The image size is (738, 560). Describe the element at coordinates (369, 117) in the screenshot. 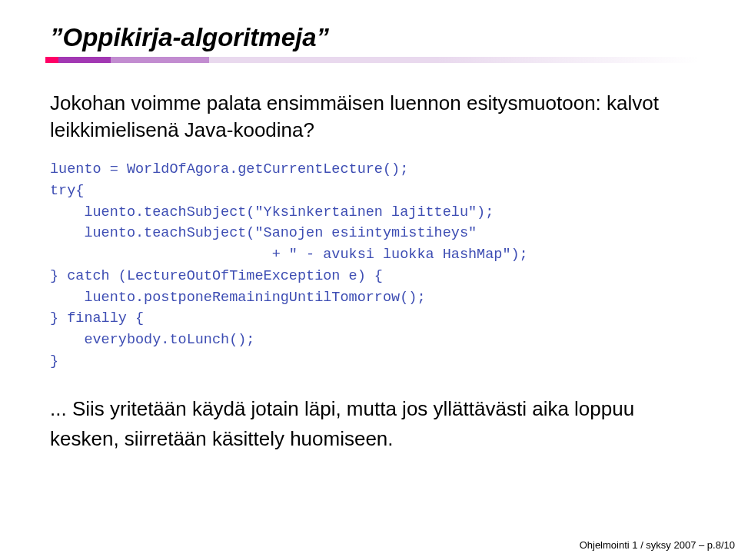

I see `intro-text: Jokohan voimme palata ensimmäisen luenno…` at that location.